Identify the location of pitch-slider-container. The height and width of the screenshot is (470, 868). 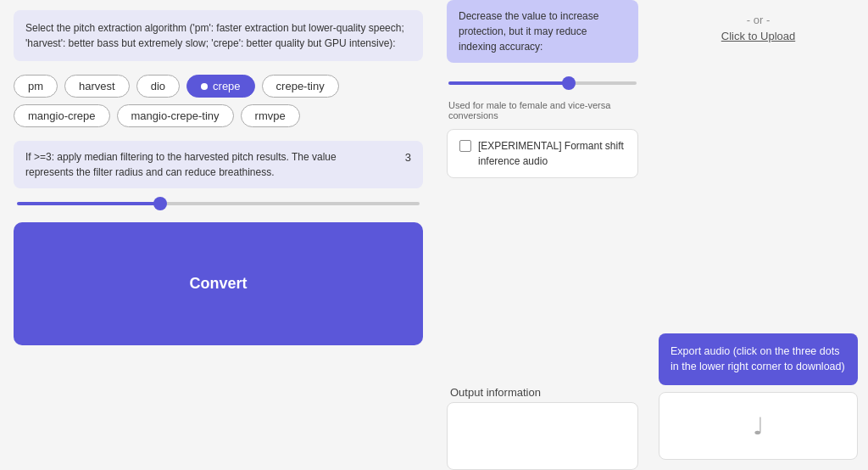
(542, 81).